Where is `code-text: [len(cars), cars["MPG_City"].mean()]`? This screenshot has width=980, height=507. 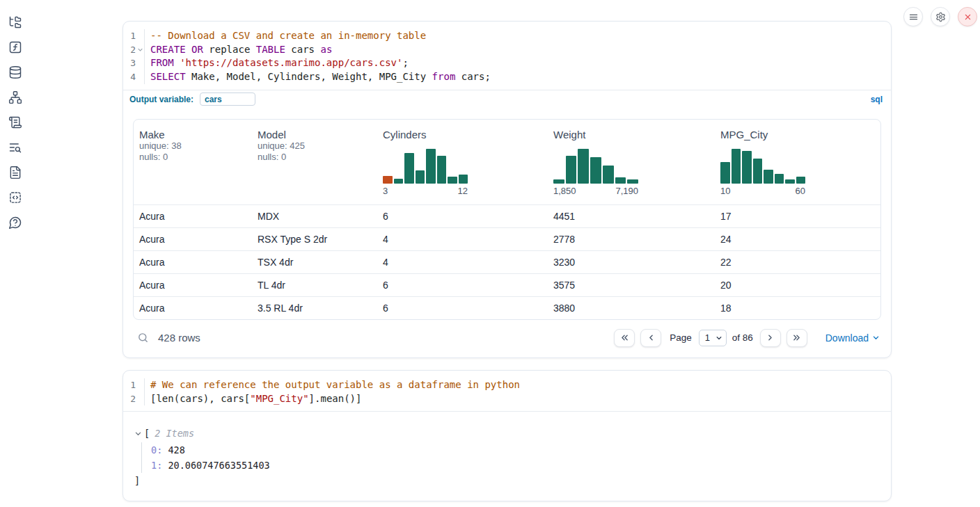
code-text: [len(cars), cars["MPG_City"].mean()] is located at coordinates (253, 399).